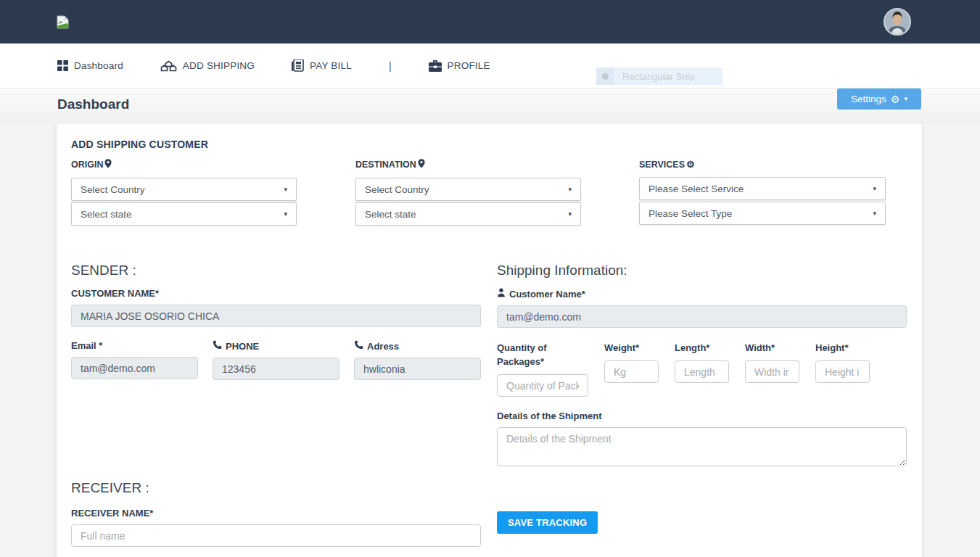 The height and width of the screenshot is (557, 980). What do you see at coordinates (418, 360) in the screenshot?
I see `address-field-cell: Adress` at bounding box center [418, 360].